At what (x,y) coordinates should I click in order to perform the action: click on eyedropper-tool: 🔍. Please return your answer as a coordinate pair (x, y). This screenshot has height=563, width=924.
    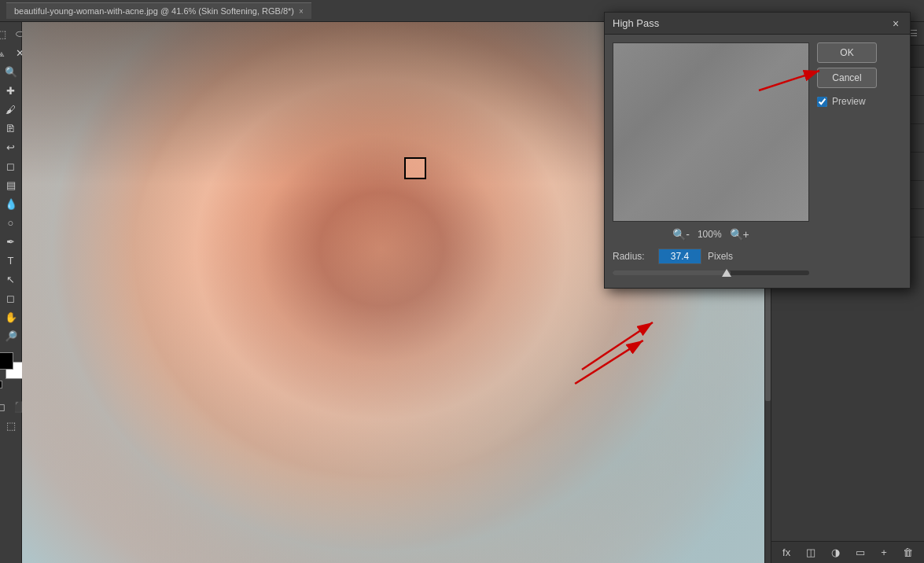
    Looking at the image, I should click on (11, 72).